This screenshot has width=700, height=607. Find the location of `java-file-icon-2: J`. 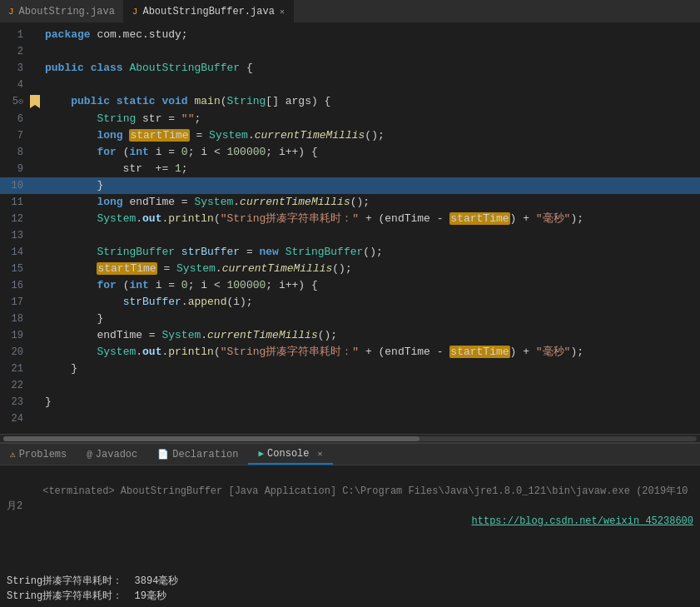

java-file-icon-2: J is located at coordinates (135, 12).